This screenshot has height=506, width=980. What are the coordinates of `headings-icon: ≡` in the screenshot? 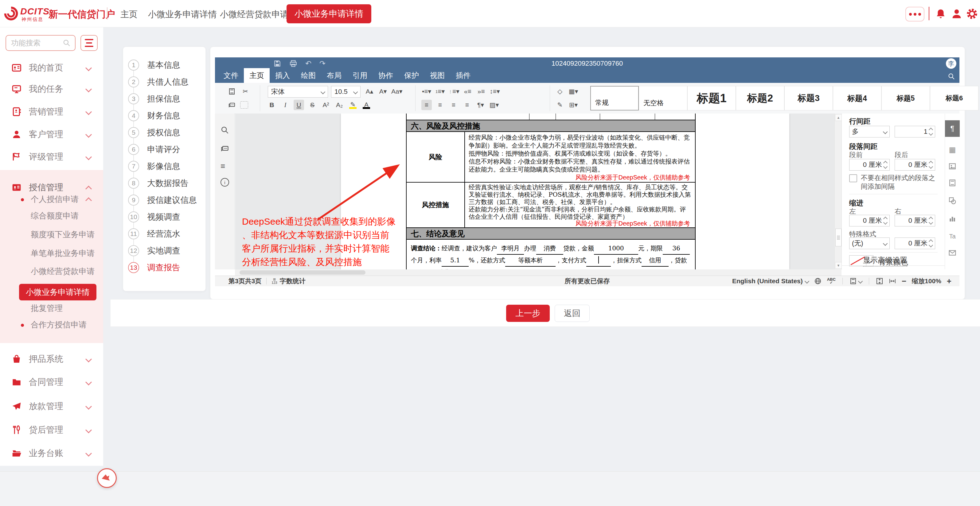 It's located at (223, 167).